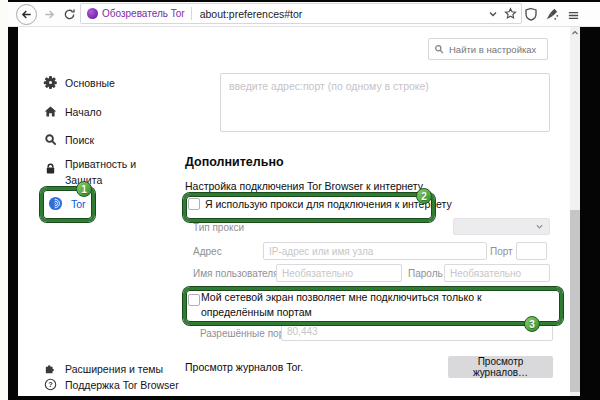 The width and height of the screenshot is (600, 400). Describe the element at coordinates (70, 14) in the screenshot. I see `reload-icon` at that location.